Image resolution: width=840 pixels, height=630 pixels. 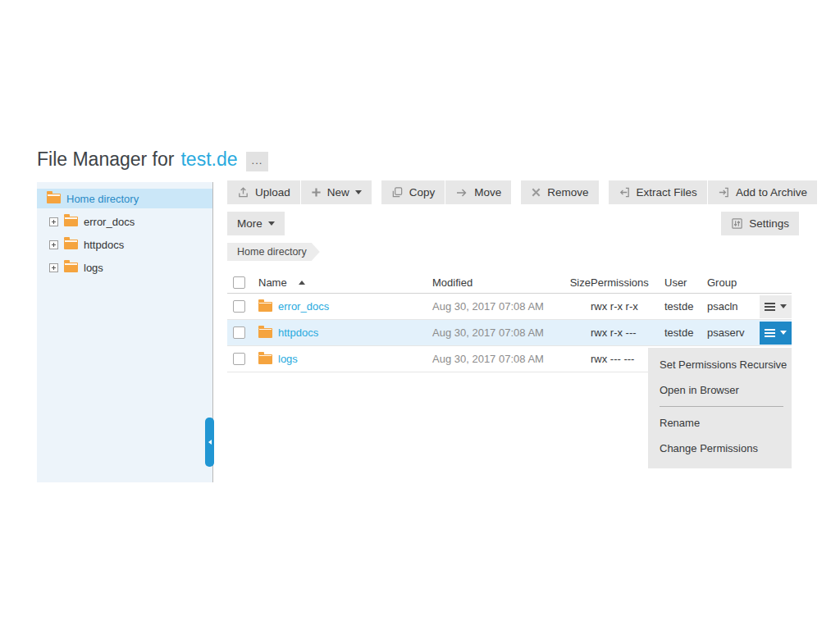 What do you see at coordinates (103, 244) in the screenshot?
I see `tree-item-label: httpdocs` at bounding box center [103, 244].